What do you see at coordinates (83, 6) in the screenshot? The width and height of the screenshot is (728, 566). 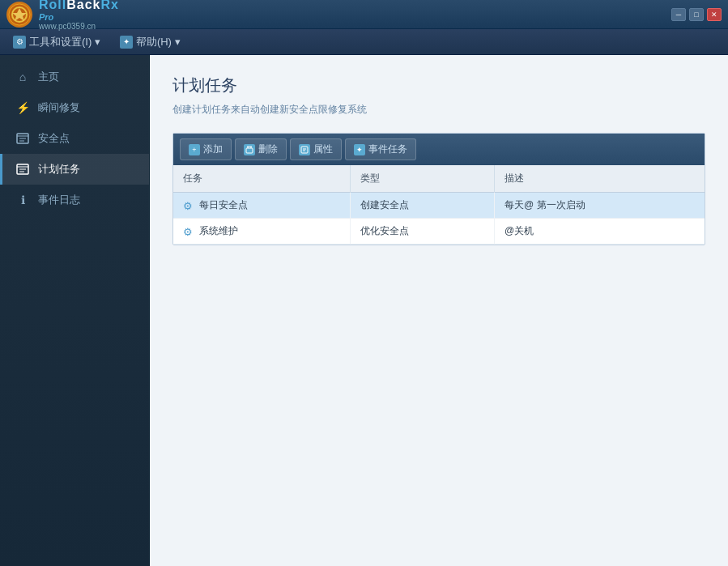 I see `title-back: Back` at bounding box center [83, 6].